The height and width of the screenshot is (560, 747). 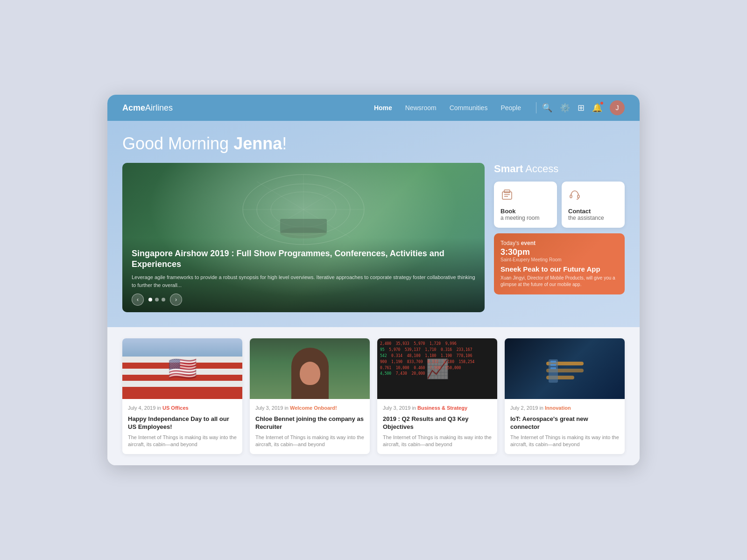 I want to click on news-title-1: Happy Independance Day to all our US Emp…, so click(x=182, y=423).